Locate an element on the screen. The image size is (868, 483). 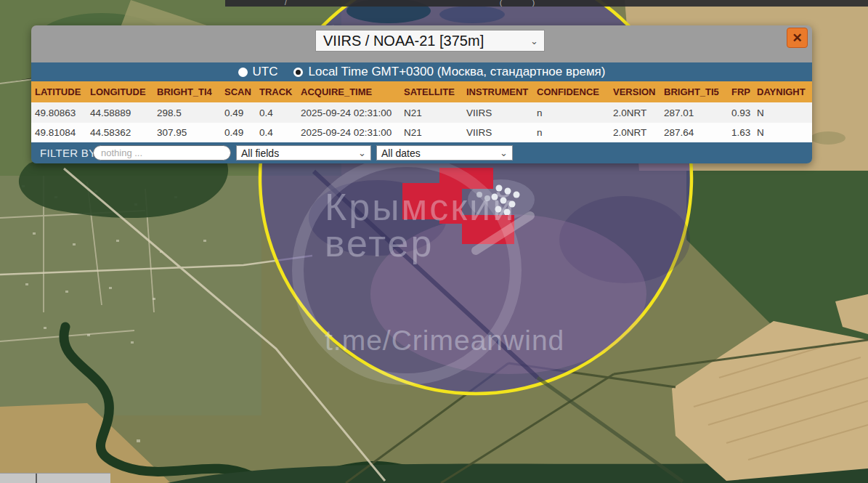
table-row: 49.80863 44.58889 298.5 0.49 0.4 2025-09… is located at coordinates (421, 113).